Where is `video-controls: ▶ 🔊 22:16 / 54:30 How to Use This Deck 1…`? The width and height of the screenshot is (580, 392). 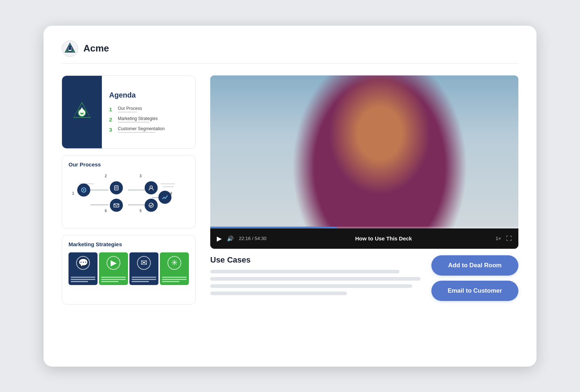
video-controls: ▶ 🔊 22:16 / 54:30 How to Use This Deck 1… is located at coordinates (364, 239).